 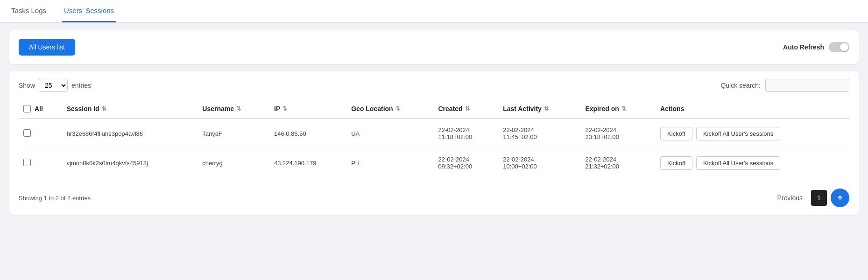 What do you see at coordinates (539, 109) in the screenshot?
I see `col-header-last-activity: Last Activity ⇅` at bounding box center [539, 109].